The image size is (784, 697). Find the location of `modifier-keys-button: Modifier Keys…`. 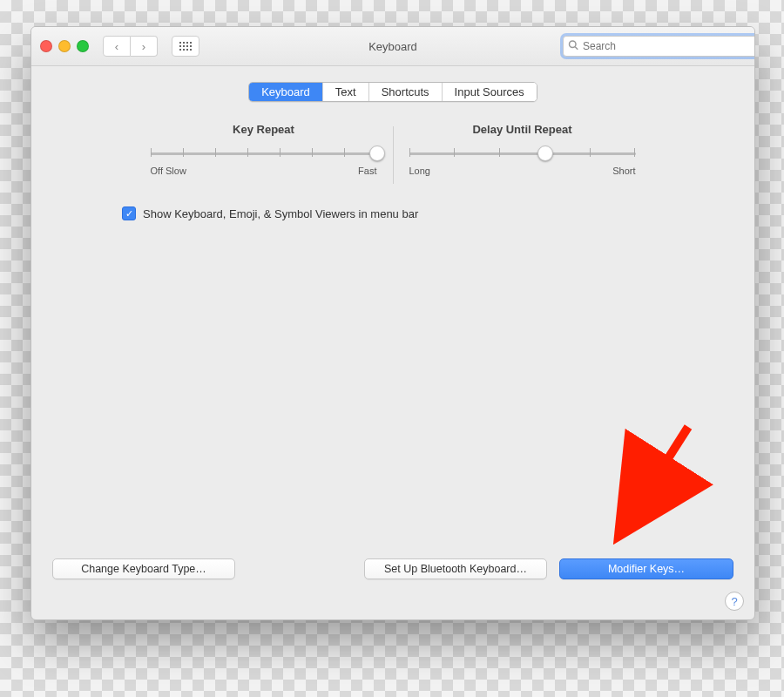

modifier-keys-button: Modifier Keys… is located at coordinates (646, 569).